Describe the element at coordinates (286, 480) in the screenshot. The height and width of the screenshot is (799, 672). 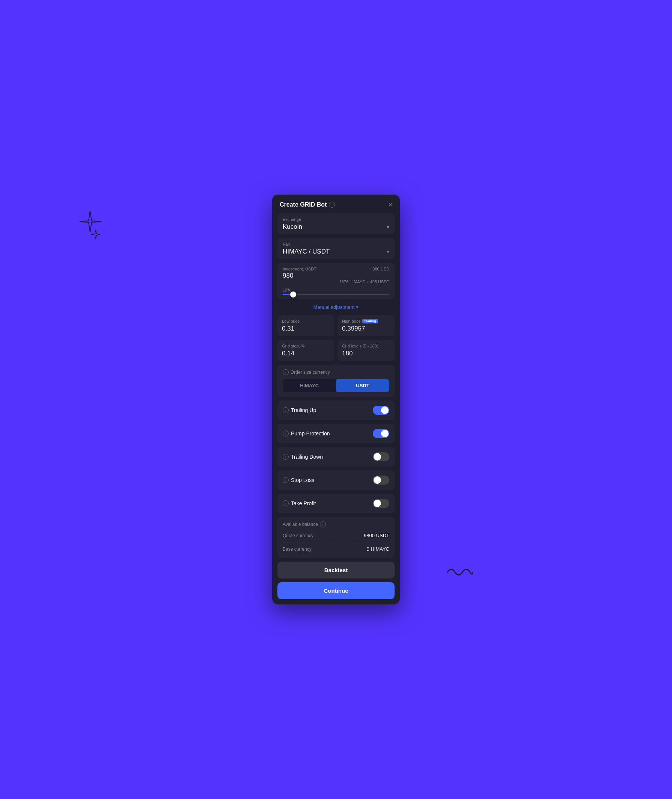
I see `stop-loss-info-icon: i` at that location.